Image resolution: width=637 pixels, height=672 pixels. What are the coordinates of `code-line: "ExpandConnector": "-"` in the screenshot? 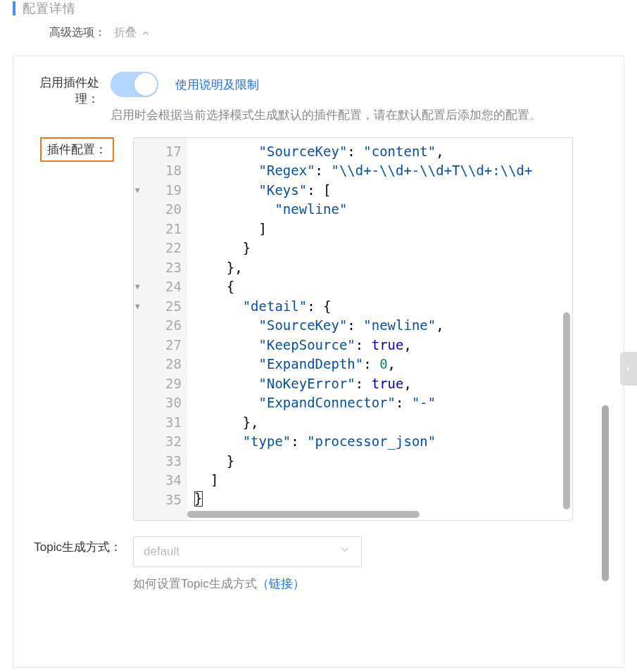 It's located at (383, 403).